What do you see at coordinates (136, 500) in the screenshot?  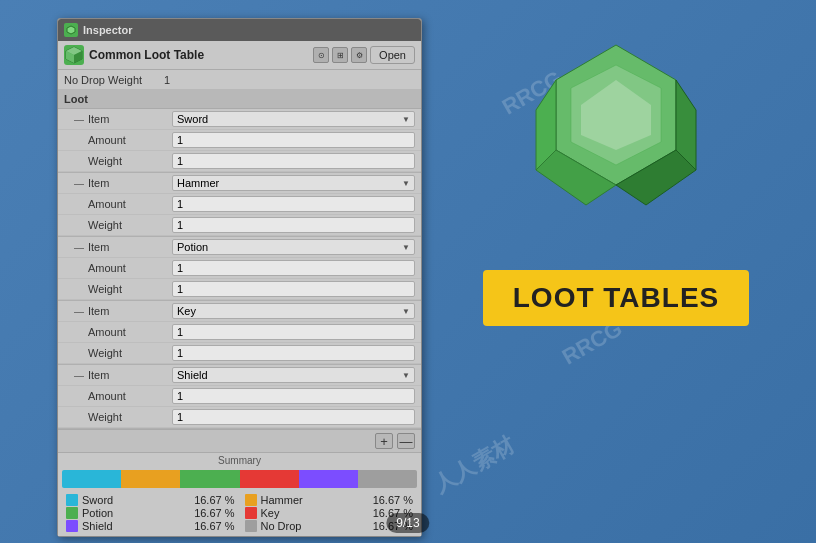 I see `legend-name-0: Sword` at bounding box center [136, 500].